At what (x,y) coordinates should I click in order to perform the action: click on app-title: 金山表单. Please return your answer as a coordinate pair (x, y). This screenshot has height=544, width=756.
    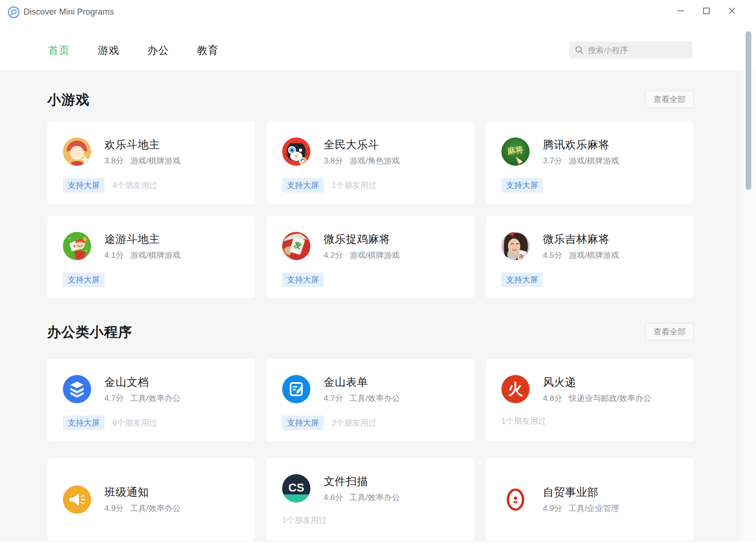
    Looking at the image, I should click on (362, 382).